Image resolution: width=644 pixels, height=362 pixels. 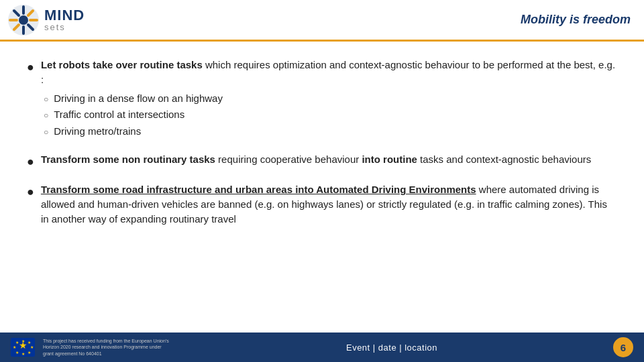 I want to click on sub-item-3: ○ Driving metro/trains, so click(x=330, y=131).